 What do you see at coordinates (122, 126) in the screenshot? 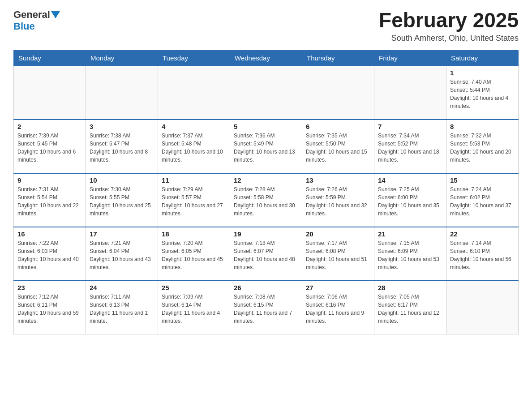
I see `day-number: 3` at bounding box center [122, 126].